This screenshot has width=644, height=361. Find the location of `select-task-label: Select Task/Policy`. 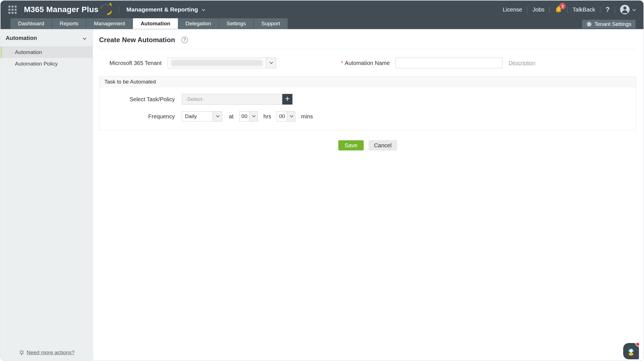

select-task-label: Select Task/Policy is located at coordinates (137, 100).